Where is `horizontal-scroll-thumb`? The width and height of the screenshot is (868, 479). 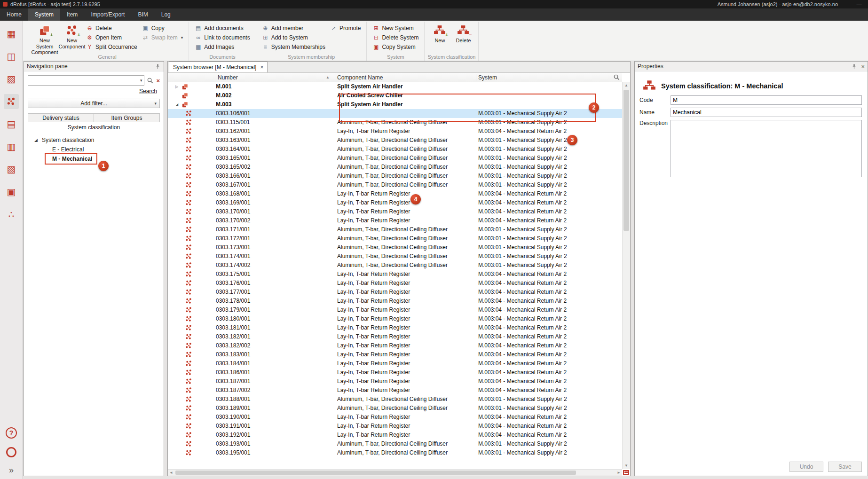 horizontal-scroll-thumb is located at coordinates (376, 473).